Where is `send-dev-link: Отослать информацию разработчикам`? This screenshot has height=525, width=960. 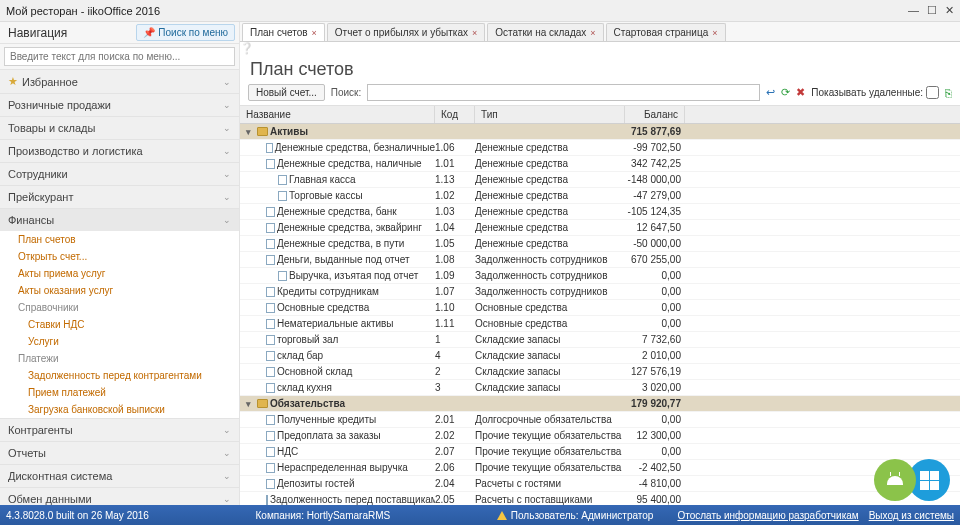
send-dev-link: Отослать информацию разработчикам is located at coordinates (768, 516).